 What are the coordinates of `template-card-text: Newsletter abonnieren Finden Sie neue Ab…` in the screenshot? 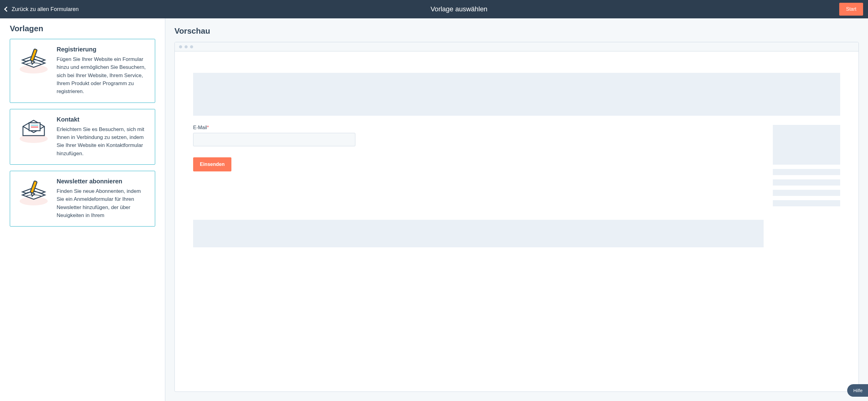 It's located at (102, 199).